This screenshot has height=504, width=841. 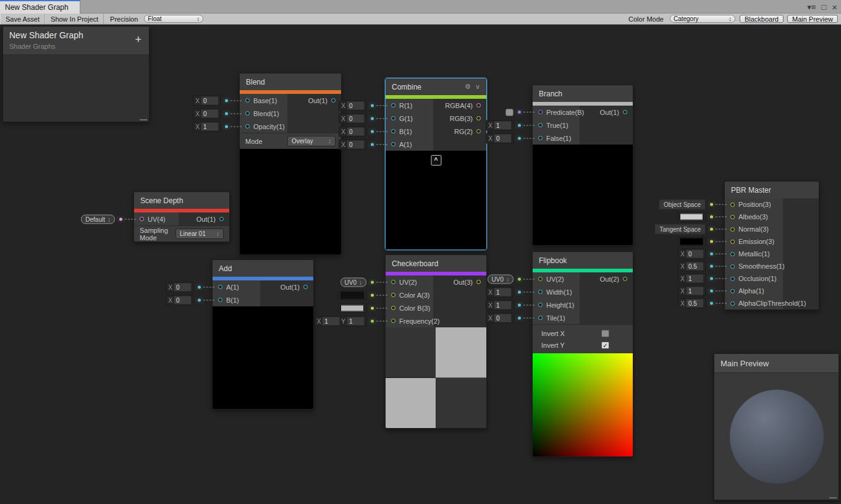 What do you see at coordinates (811, 7) in the screenshot?
I see `window-menu-icon: ▾≡` at bounding box center [811, 7].